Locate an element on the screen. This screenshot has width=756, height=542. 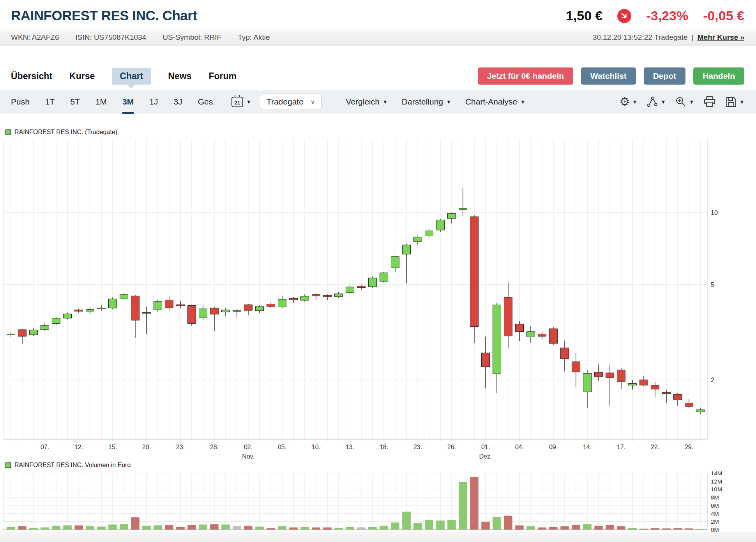
settings-button: ⚙ ▼ is located at coordinates (629, 102).